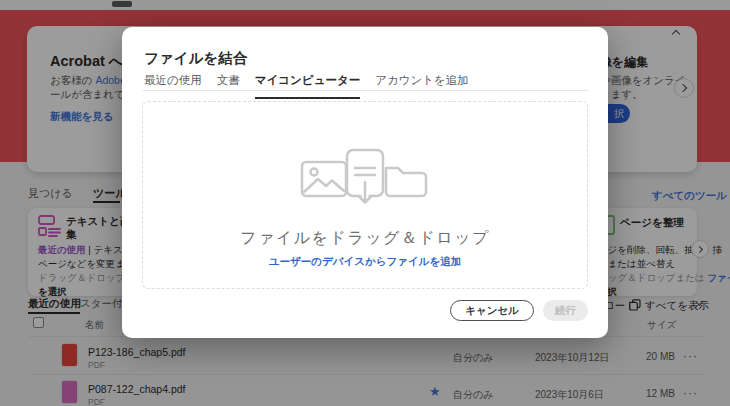  I want to click on dialog-tabs: 最近の使用 文書 マイコンピューター アカウントを追加, so click(306, 86).